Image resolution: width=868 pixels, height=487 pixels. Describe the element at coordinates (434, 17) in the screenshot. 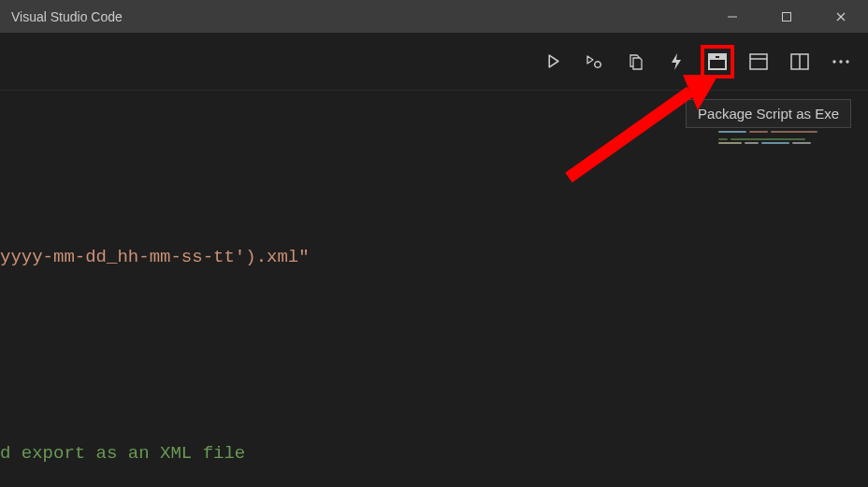

I see `title-bar: Visual Studio Code` at that location.